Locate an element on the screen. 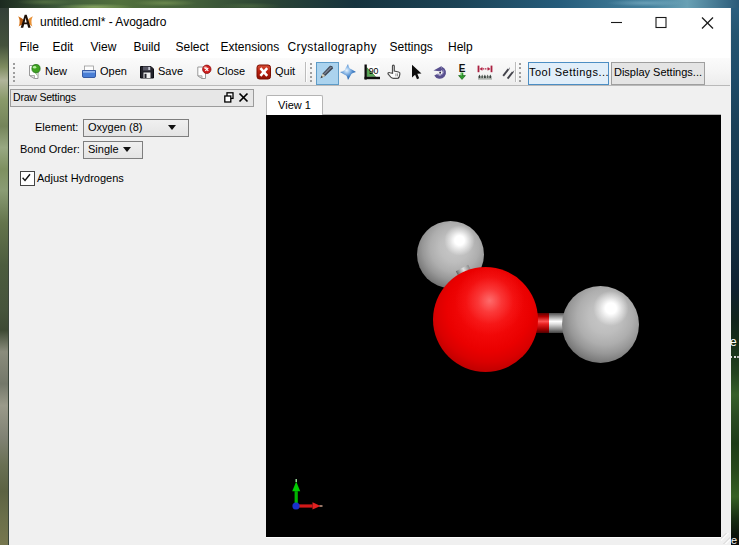 This screenshot has height=545, width=739. svg-text: E is located at coordinates (462, 69).